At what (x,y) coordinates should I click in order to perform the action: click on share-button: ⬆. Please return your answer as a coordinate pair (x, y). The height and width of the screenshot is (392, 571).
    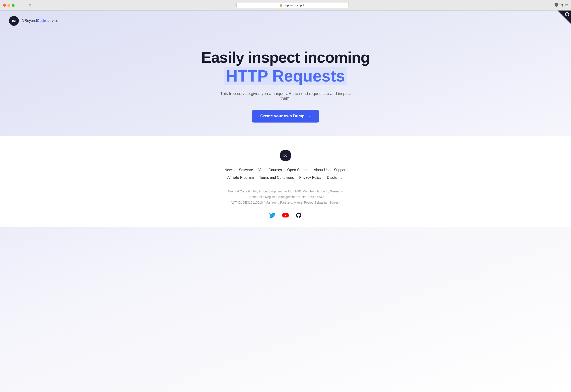
    Looking at the image, I should click on (562, 5).